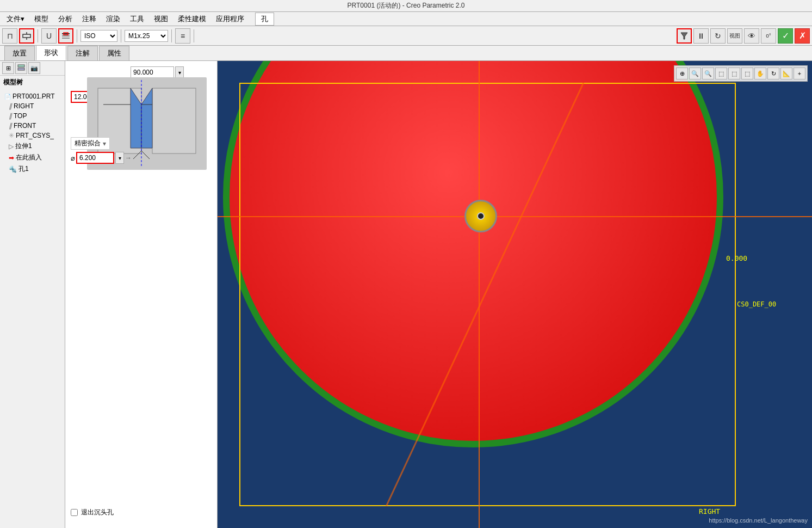  Describe the element at coordinates (137, 19) in the screenshot. I see `menu-tools: 工具` at that location.